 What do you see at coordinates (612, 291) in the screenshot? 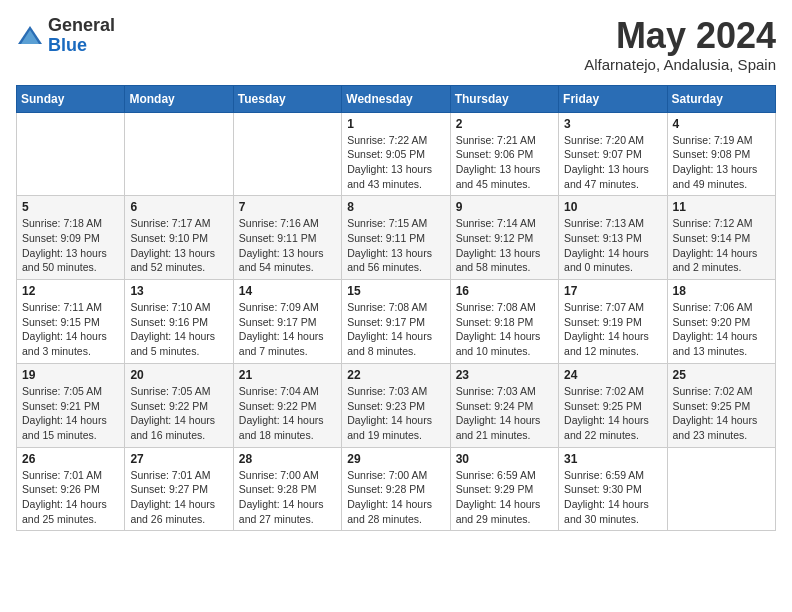
I see `day-number: 17` at bounding box center [612, 291].